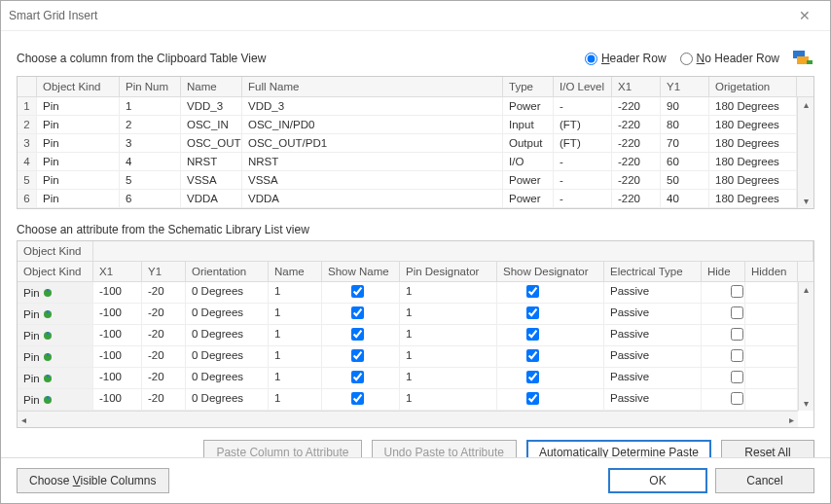 The image size is (831, 504). What do you see at coordinates (592, 58) in the screenshot?
I see `header-row-radio-input` at bounding box center [592, 58].